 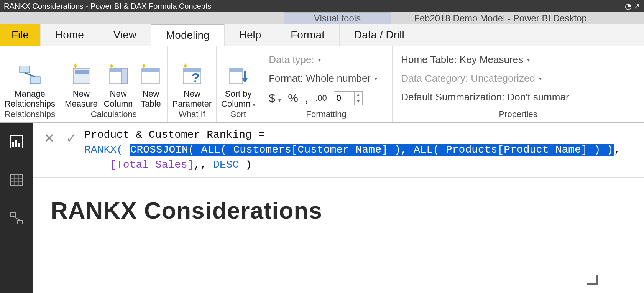 What do you see at coordinates (322, 6) in the screenshot?
I see `video-title-bar: RANKX Considerations - Power BI & DAX Fo…` at bounding box center [322, 6].